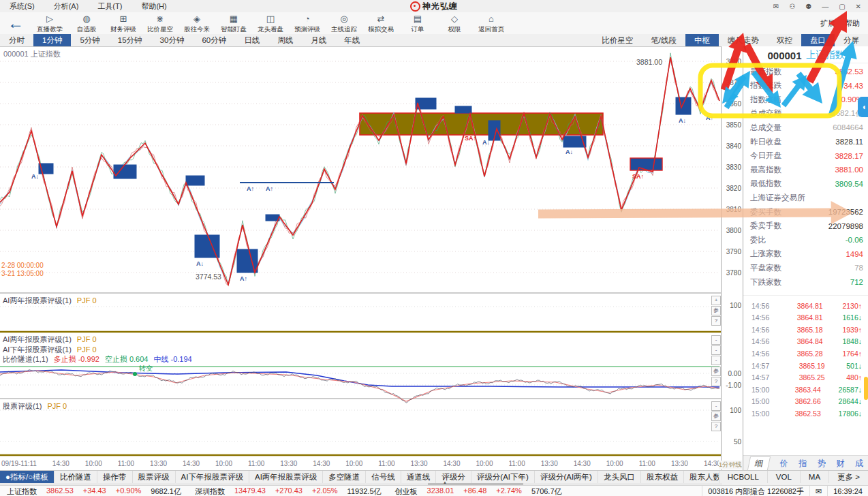 The width and height of the screenshot is (868, 496). I want to click on indicator-button-2: MA, so click(814, 477).